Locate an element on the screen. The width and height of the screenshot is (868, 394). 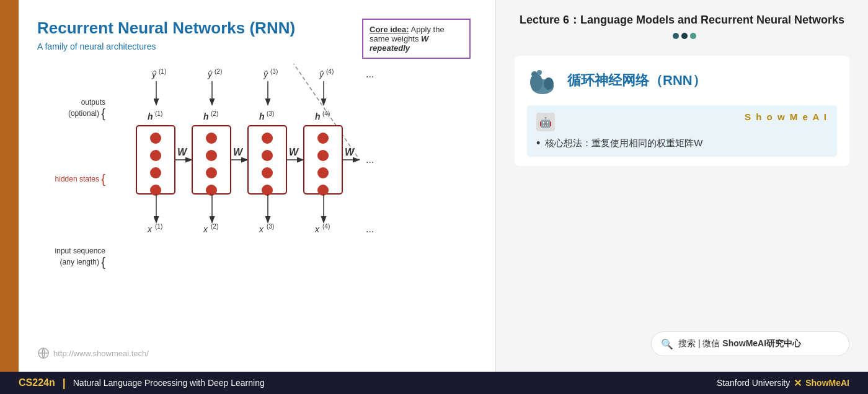
core-idea-w: W is located at coordinates (425, 38).